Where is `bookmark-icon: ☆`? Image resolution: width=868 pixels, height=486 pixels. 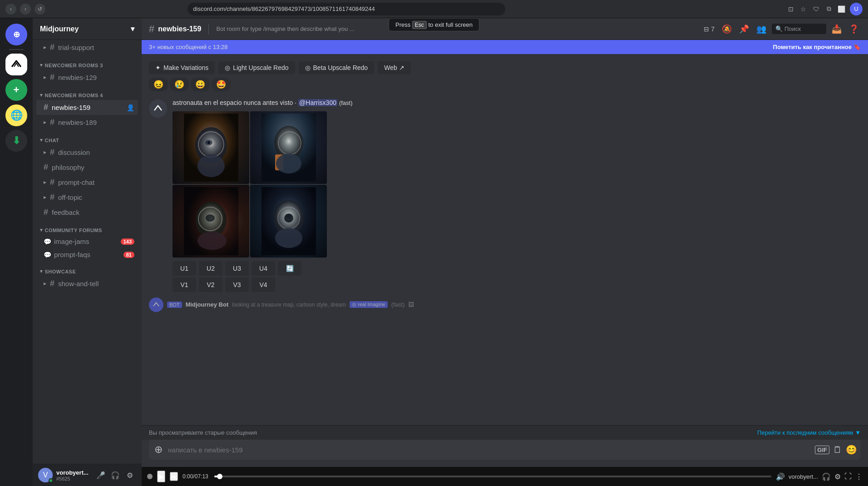
bookmark-icon: ☆ is located at coordinates (804, 9).